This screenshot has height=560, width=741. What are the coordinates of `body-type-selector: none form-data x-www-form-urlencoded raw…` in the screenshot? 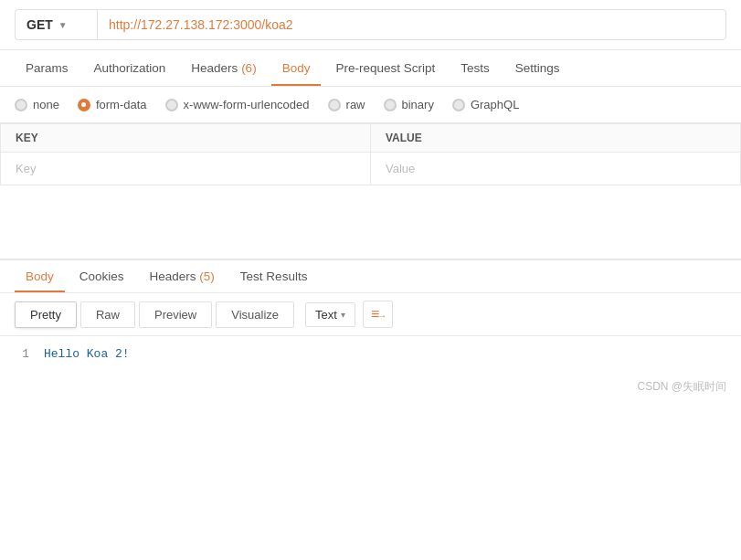 It's located at (371, 105).